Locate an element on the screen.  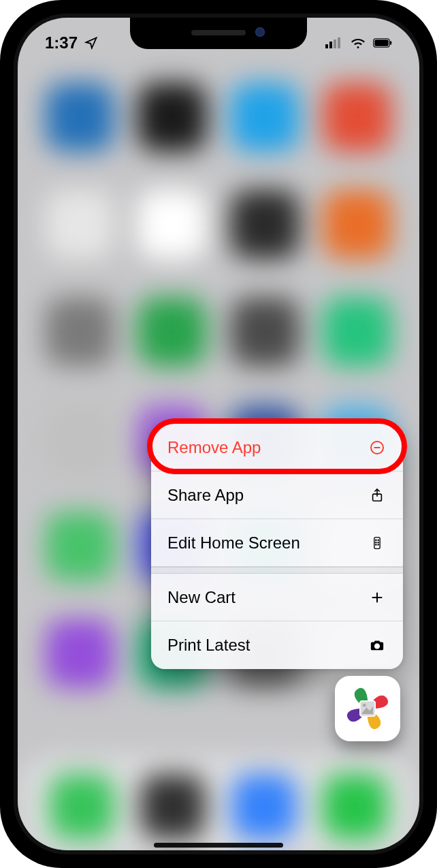
menu-item-edit-home-screen: Edit Home Screen is located at coordinates (277, 543).